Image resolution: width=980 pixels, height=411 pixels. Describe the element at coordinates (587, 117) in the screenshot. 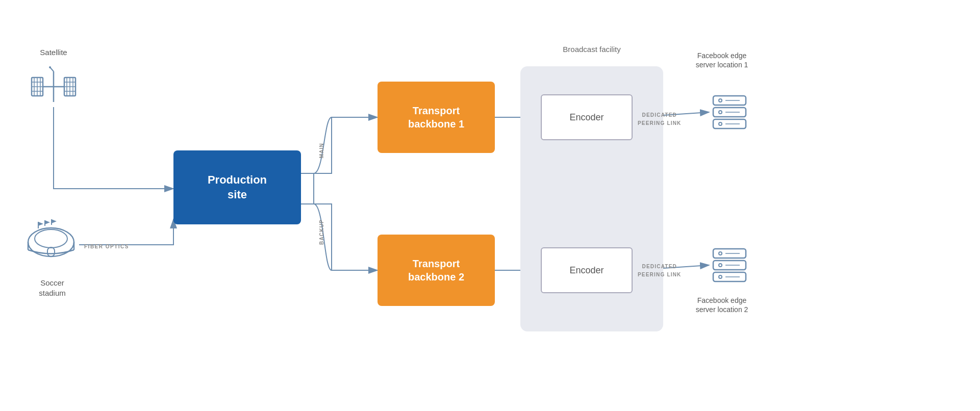

I see `encoder1-box: Encoder` at that location.